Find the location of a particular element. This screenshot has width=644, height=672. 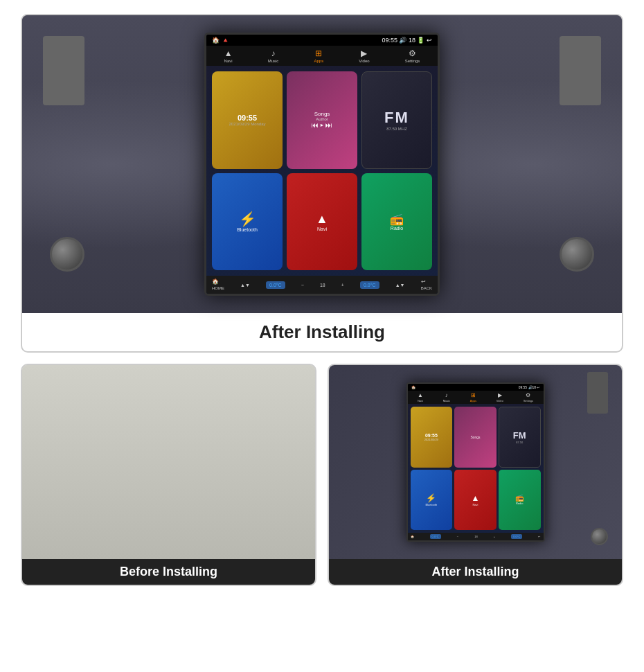

navi-icon2-small: ▲ is located at coordinates (476, 498).